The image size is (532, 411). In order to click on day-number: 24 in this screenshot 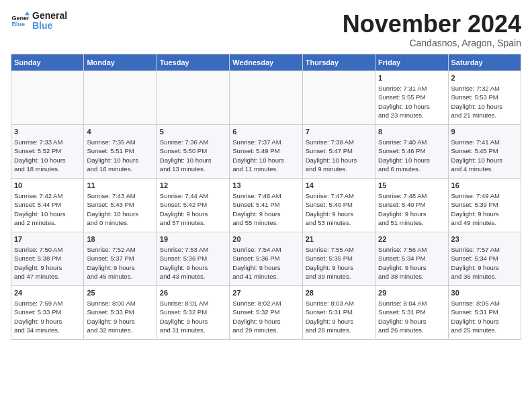, I will do `click(47, 293)`.